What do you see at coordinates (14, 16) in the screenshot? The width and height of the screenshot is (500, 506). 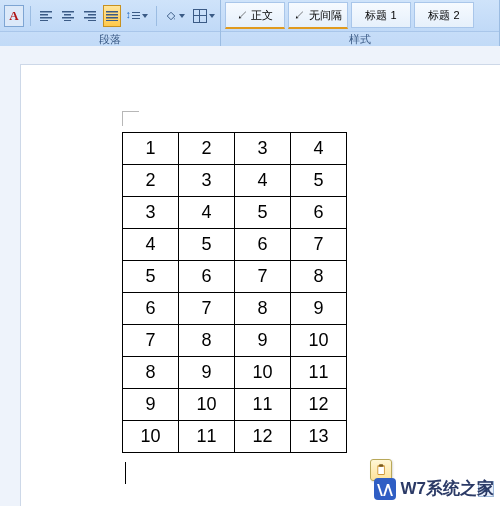 I see `font-color-glyph: A` at bounding box center [14, 16].